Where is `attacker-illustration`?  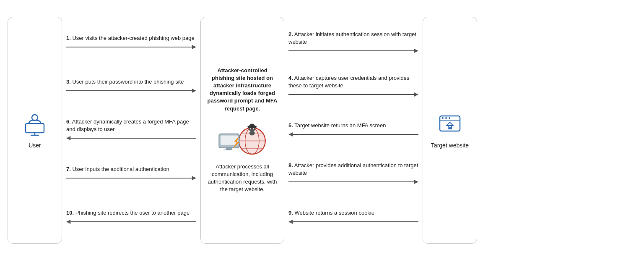 attacker-illustration is located at coordinates (242, 138).